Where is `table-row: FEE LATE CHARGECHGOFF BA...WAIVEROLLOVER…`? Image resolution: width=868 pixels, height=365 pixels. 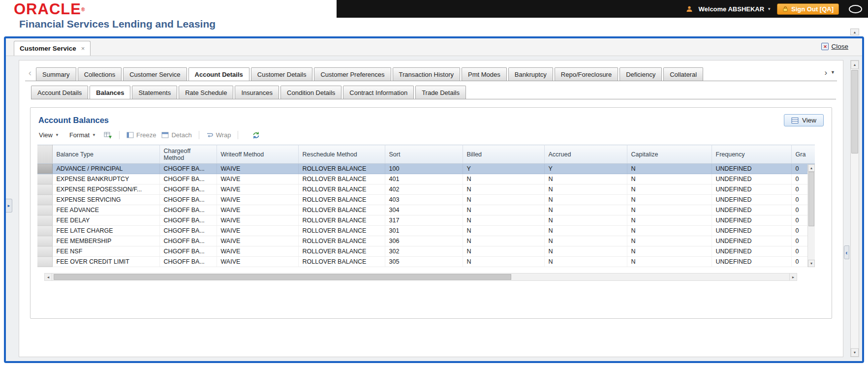
table-row: FEE LATE CHARGECHGOFF BA...WAIVEROLLOVER… is located at coordinates (426, 231).